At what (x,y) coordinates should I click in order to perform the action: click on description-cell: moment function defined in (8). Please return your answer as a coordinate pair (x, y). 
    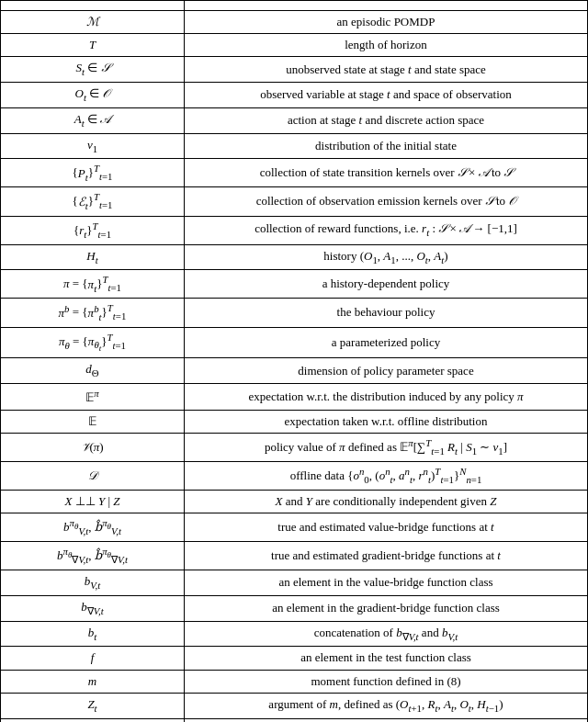
    Looking at the image, I should click on (386, 682).